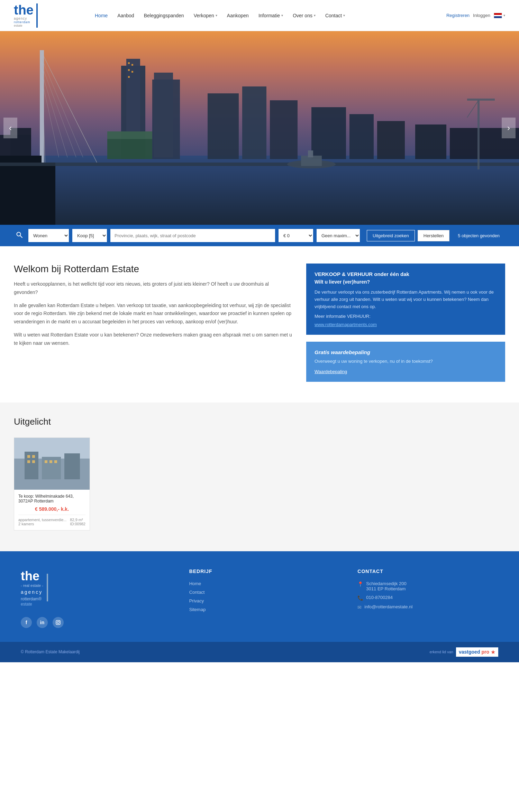 The height and width of the screenshot is (812, 519). What do you see at coordinates (260, 592) in the screenshot?
I see `footer-link-contact: Contact` at bounding box center [260, 592].